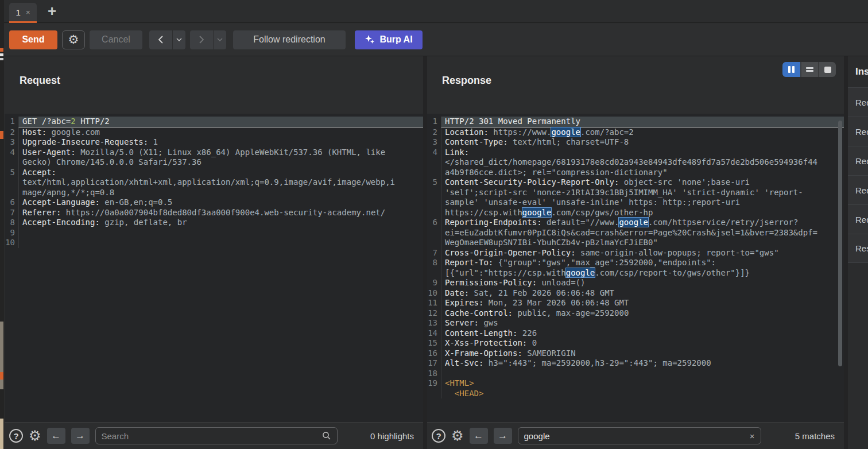 The height and width of the screenshot is (449, 868). What do you see at coordinates (636, 122) in the screenshot?
I see `code-line: 1HTTP/2 301 Moved Permanently` at bounding box center [636, 122].